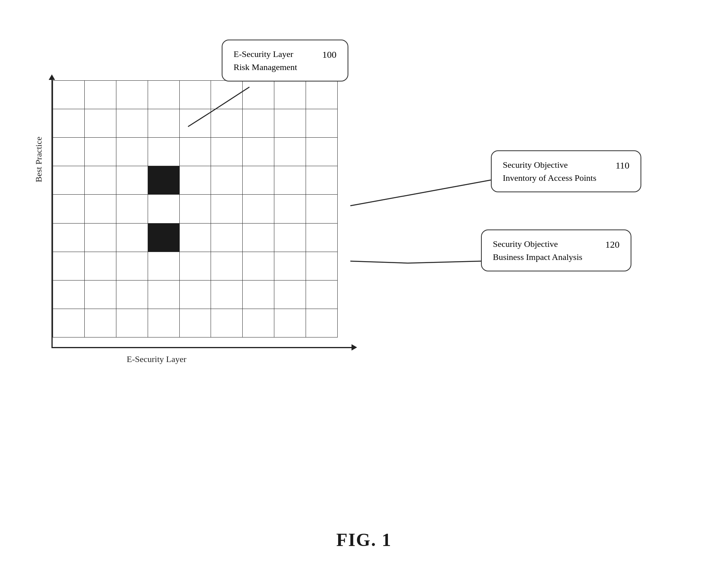 Image resolution: width=728 pixels, height=582 pixels. I want to click on x-axis-arrow, so click(354, 347).